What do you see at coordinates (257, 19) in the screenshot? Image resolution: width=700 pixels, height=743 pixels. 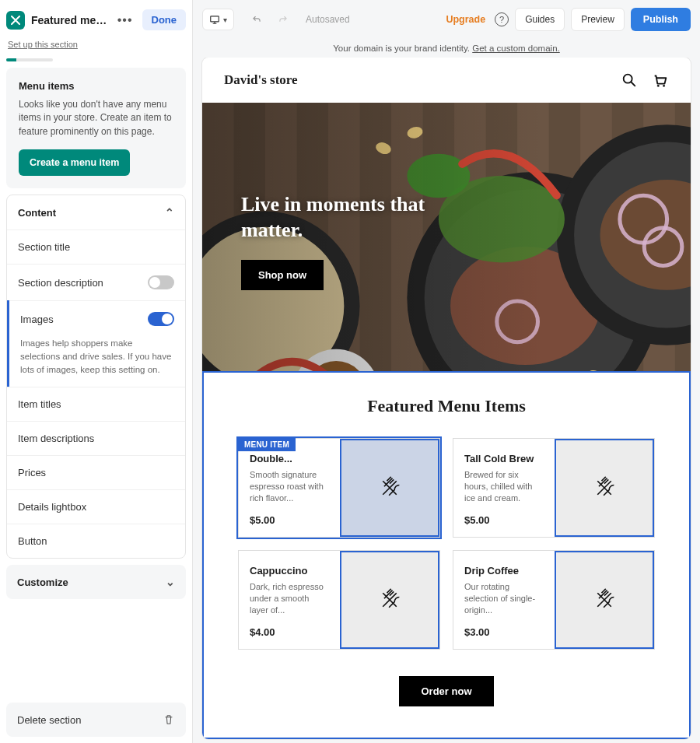 I see `undo-button` at bounding box center [257, 19].